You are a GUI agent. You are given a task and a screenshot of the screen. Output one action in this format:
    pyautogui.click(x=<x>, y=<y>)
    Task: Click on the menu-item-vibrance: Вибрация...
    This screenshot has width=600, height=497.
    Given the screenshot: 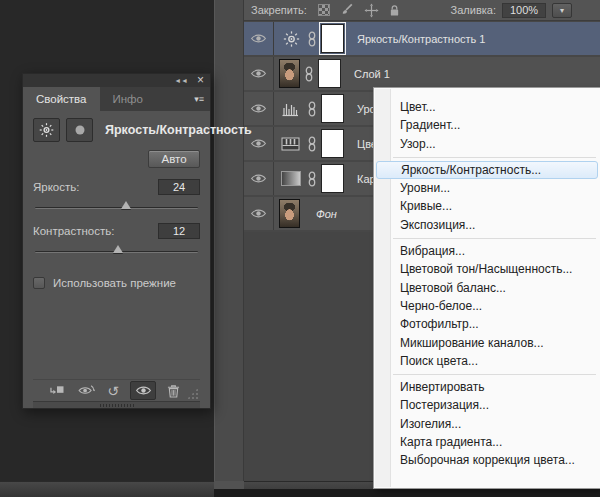 What is the action you would take?
    pyautogui.click(x=487, y=251)
    